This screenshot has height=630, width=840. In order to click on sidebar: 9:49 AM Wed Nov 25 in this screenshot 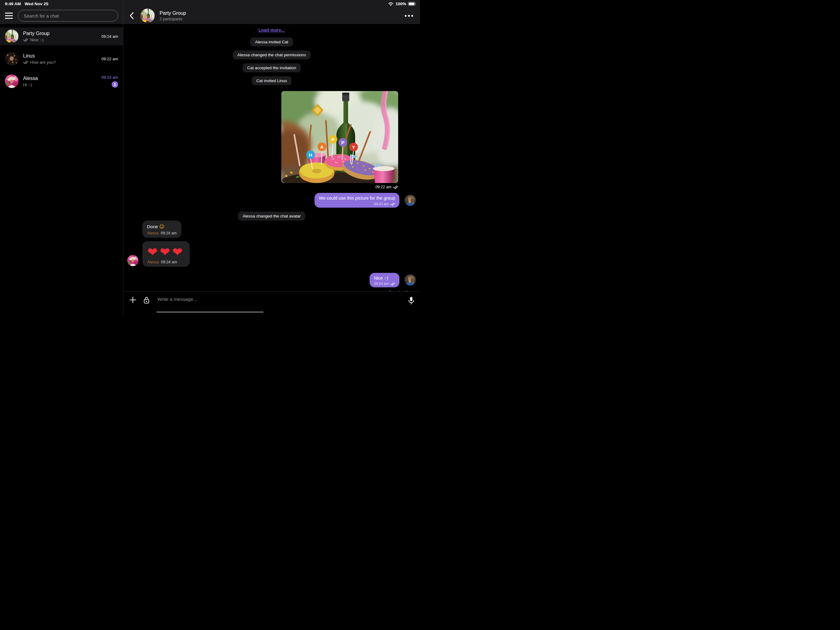, I will do `click(62, 157)`.